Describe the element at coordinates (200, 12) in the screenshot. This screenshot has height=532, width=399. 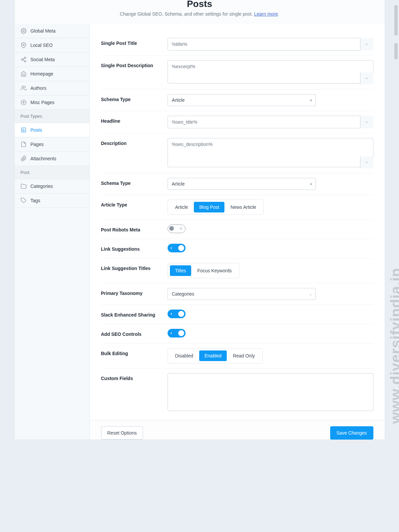
I see `page-header: Posts Change Global SEO, Schema, and oth…` at that location.